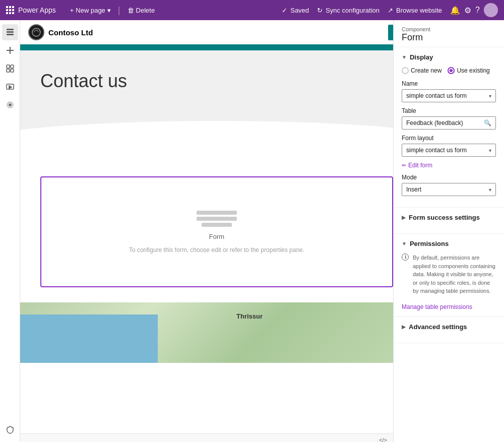 This screenshot has width=504, height=442. Describe the element at coordinates (404, 244) in the screenshot. I see `permissions-chevron` at that location.